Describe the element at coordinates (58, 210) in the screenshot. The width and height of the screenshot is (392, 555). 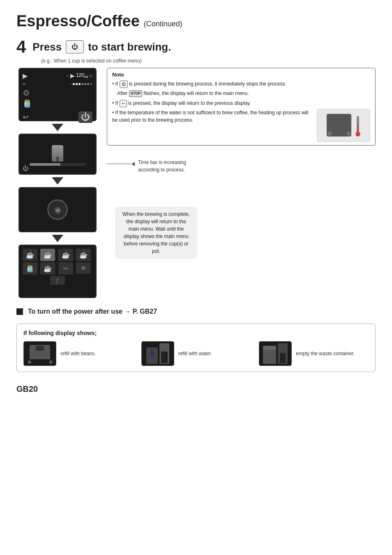
I see `complete-icon: ◉` at that location.